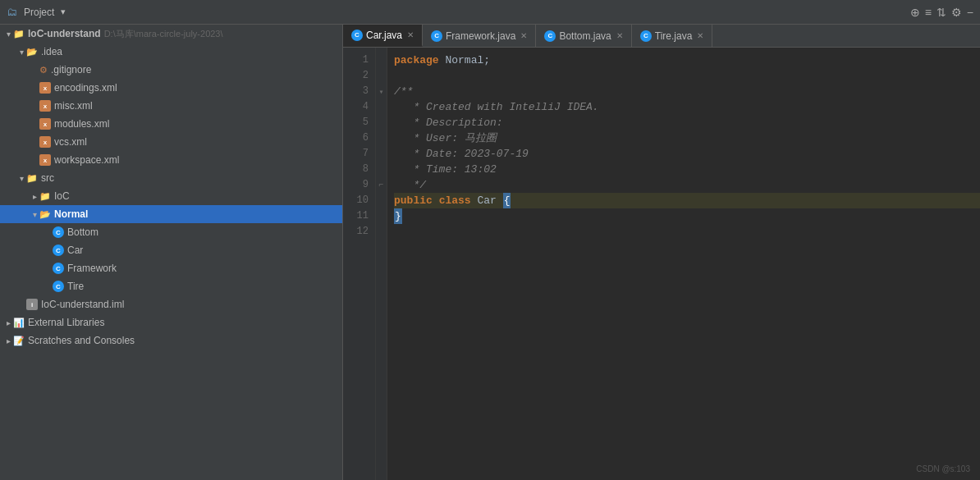  Describe the element at coordinates (943, 469) in the screenshot. I see `watermark: CSDN @s:103` at that location.